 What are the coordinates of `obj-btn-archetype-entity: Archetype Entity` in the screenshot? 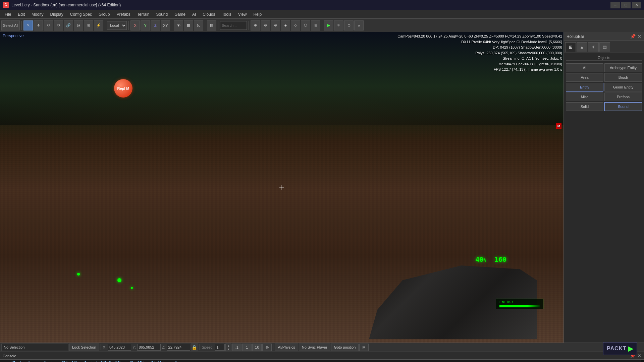 It's located at (623, 68).